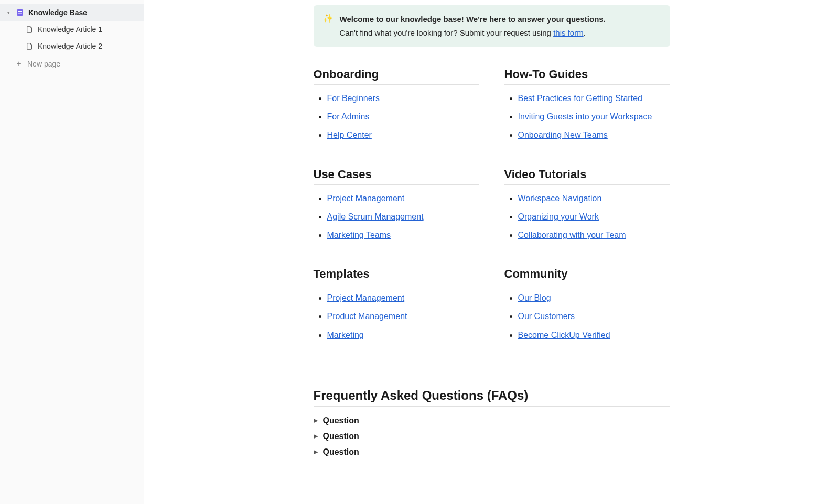 Image resolution: width=839 pixels, height=504 pixels. I want to click on list-item: Workspace Navigation, so click(594, 198).